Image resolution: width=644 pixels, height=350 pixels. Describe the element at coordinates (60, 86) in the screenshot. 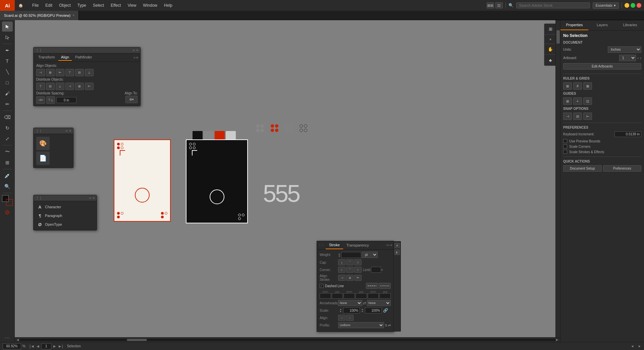

I see `dist-bottom-btn: ⊥` at that location.